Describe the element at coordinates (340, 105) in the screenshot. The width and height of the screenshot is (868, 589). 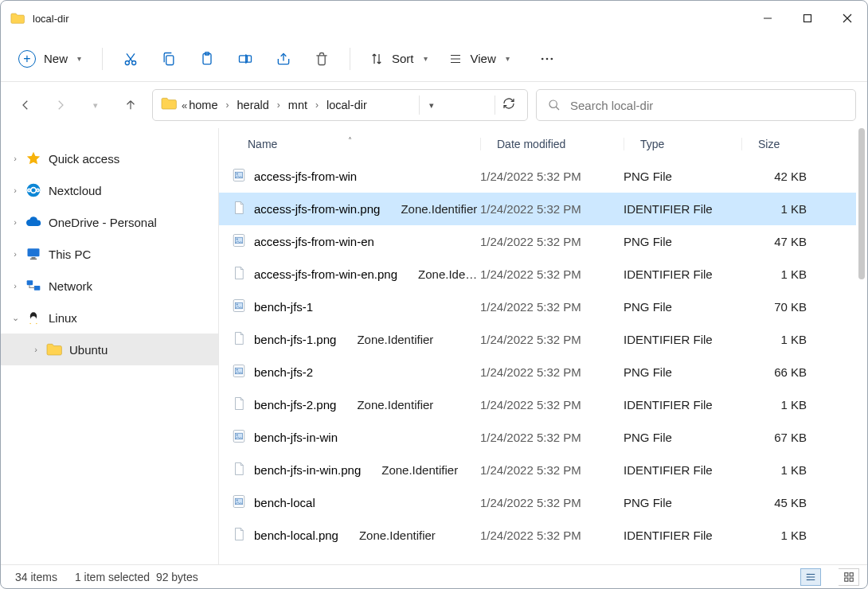
I see `breadcrumb: « home › herald › mnt › local-dir ▾` at that location.